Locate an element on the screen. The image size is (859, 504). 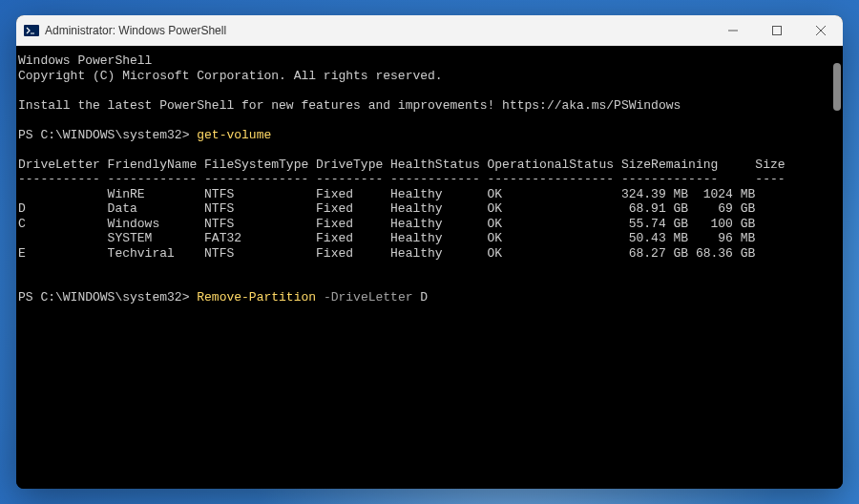
scrollbar-thumb is located at coordinates (837, 87).